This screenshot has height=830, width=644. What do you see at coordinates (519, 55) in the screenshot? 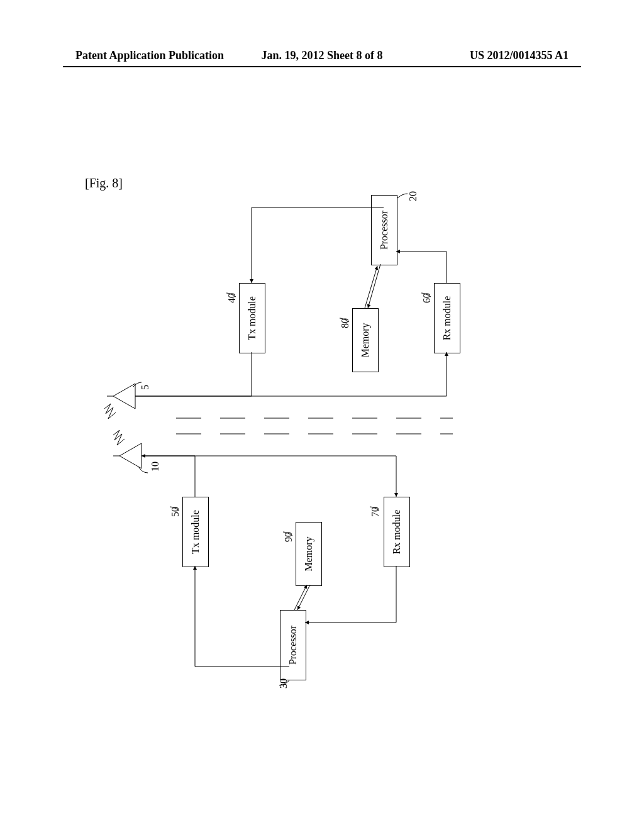
I see `header-right: US 2012/0014355 A1` at bounding box center [519, 55].